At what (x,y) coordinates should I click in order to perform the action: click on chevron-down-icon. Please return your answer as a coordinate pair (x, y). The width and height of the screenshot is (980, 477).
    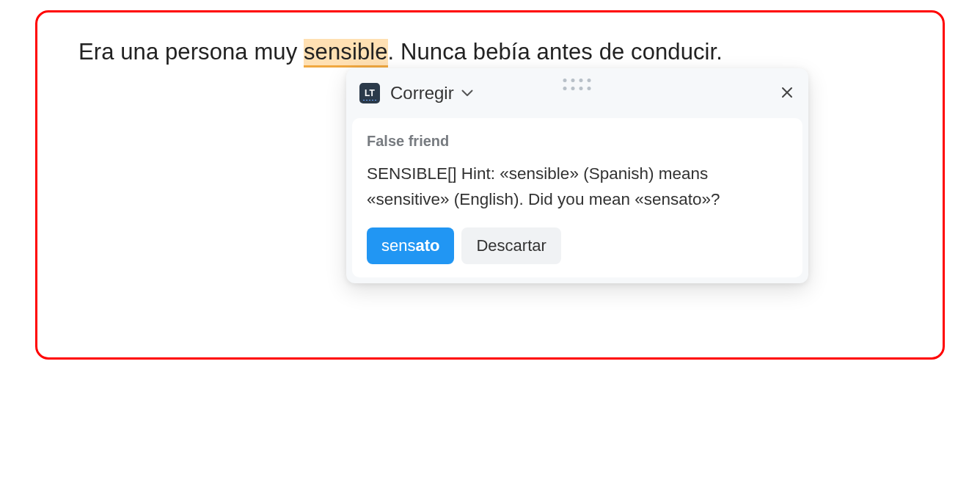
    Looking at the image, I should click on (467, 93).